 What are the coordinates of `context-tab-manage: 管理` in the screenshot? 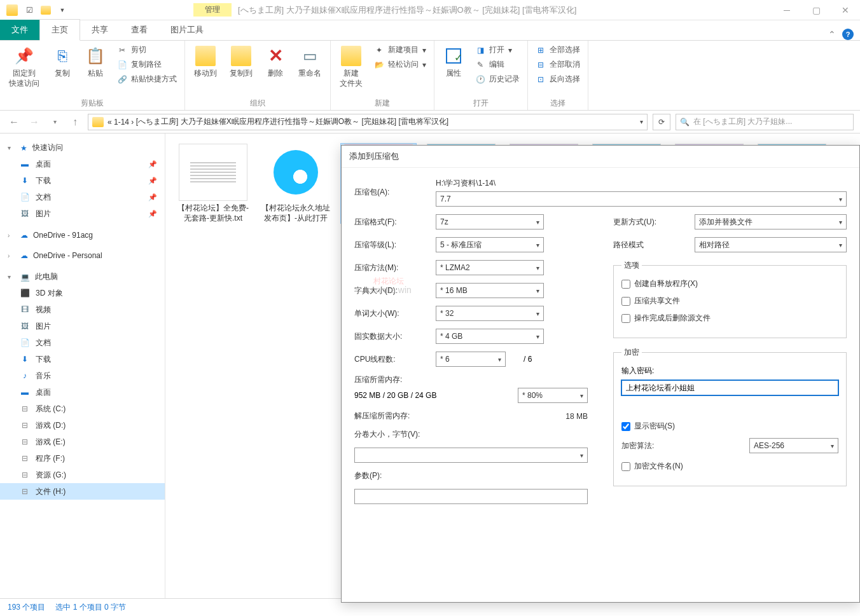 It's located at (212, 10).